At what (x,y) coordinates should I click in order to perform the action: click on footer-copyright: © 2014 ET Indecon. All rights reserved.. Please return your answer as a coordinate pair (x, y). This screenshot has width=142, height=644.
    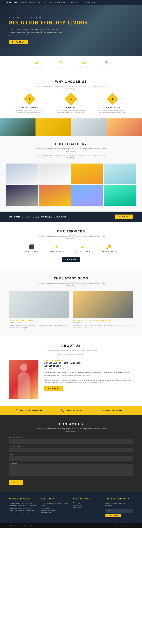
    Looking at the image, I should click on (20, 526).